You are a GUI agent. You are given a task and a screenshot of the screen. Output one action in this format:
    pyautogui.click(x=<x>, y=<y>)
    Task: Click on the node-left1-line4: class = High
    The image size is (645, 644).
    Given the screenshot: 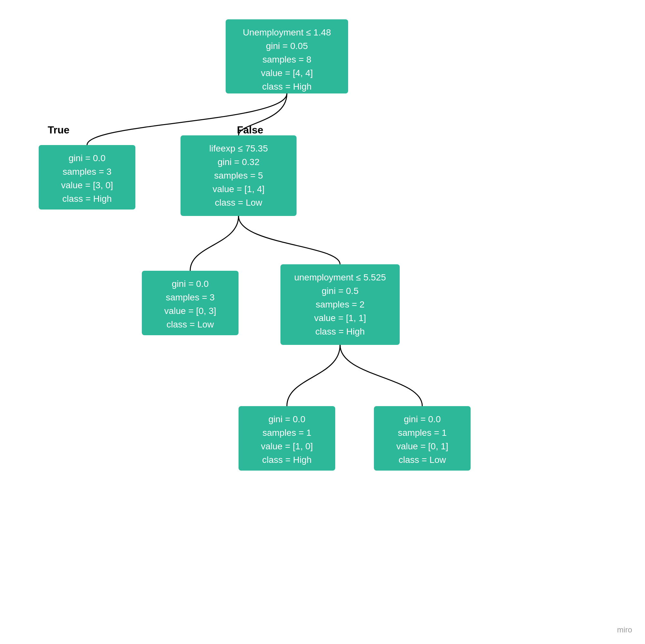 What is the action you would take?
    pyautogui.click(x=87, y=199)
    